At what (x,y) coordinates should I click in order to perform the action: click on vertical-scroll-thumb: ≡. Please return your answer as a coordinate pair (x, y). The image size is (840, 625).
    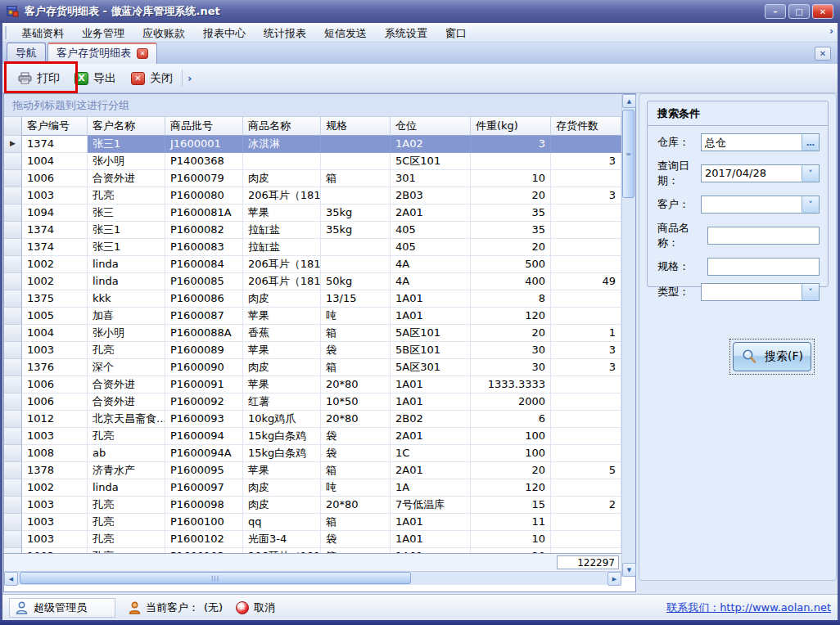
    Looking at the image, I should click on (629, 154).